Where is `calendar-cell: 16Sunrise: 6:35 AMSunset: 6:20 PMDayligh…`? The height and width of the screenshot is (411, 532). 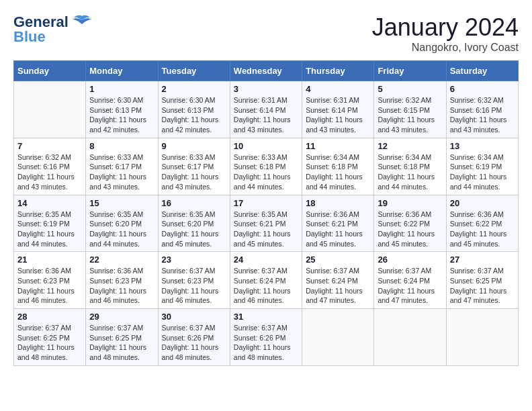
calendar-cell: 16Sunrise: 6:35 AMSunset: 6:20 PMDayligh… is located at coordinates (193, 223).